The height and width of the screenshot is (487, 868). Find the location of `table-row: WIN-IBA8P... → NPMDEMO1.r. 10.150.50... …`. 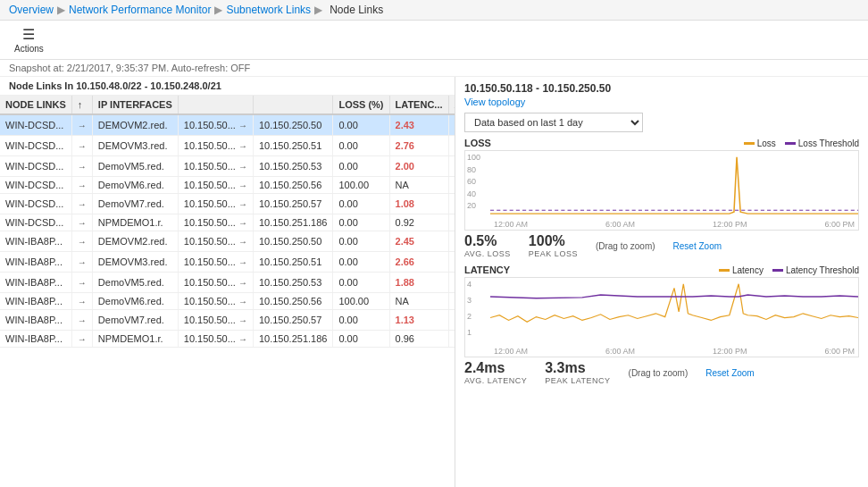

table-row: WIN-IBA8P... → NPMDEMO1.r. 10.150.50... … is located at coordinates (227, 340).